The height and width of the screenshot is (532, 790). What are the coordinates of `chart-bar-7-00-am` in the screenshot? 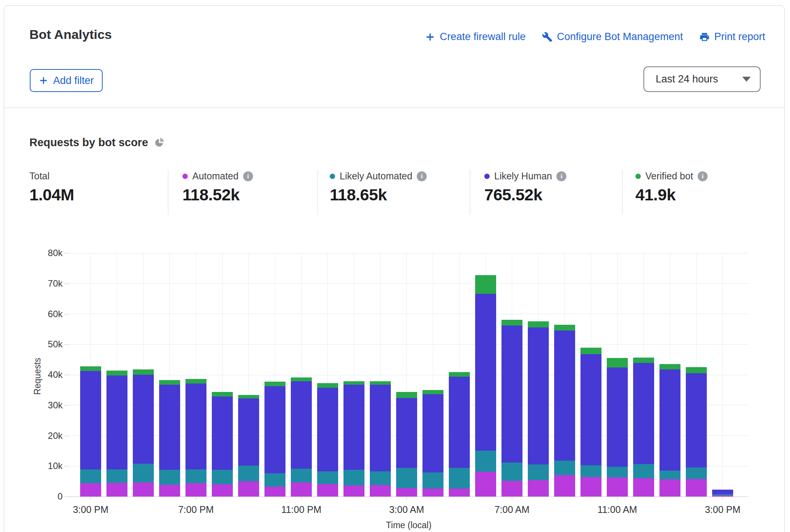 It's located at (512, 408).